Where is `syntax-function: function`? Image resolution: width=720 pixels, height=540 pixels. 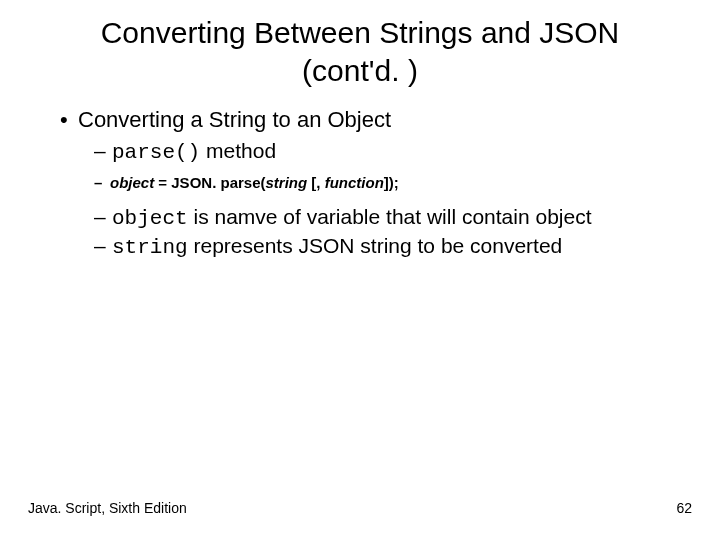
syntax-function: function is located at coordinates (354, 182).